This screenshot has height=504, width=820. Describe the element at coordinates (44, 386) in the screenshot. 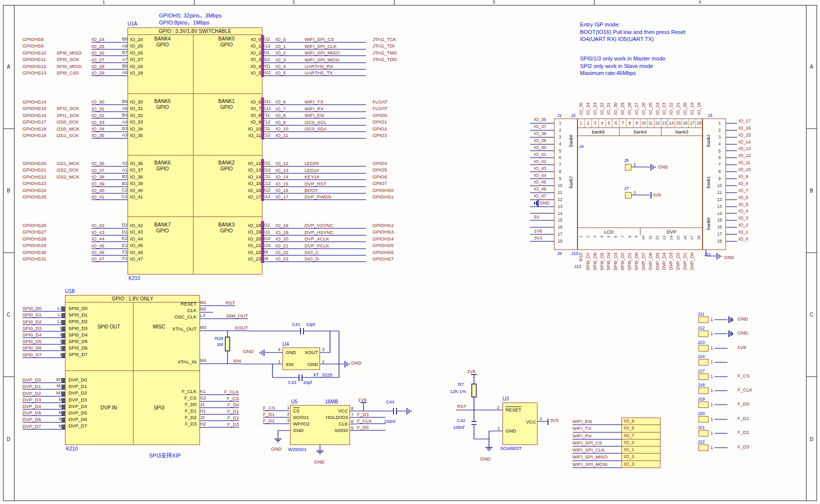

I see `pin-row: DVP_D1 M11` at that location.